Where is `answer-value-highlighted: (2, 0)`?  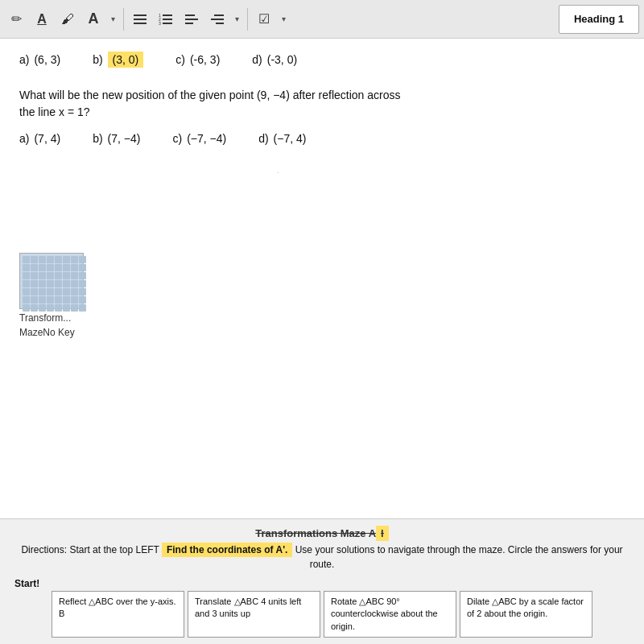 answer-value-highlighted: (2, 0) is located at coordinates (126, 60).